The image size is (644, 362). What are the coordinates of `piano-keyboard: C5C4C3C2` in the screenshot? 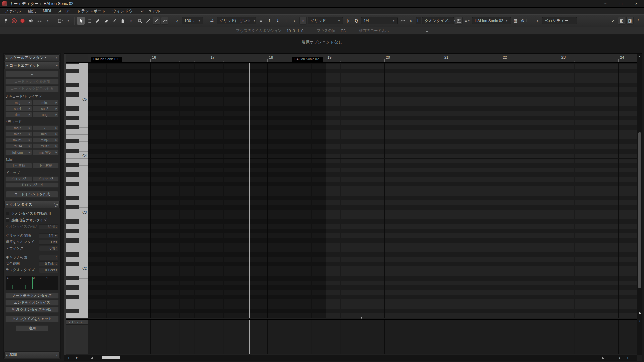 It's located at (77, 190).